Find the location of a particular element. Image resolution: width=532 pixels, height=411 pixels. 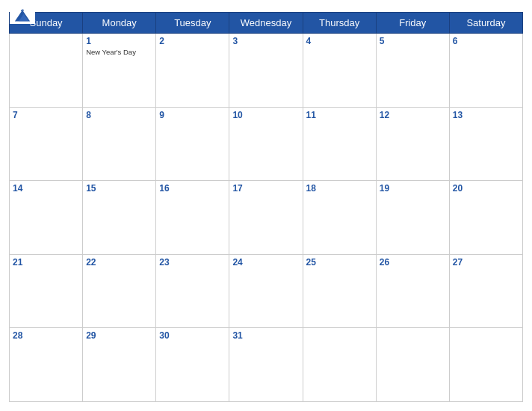

day-number: 23 is located at coordinates (193, 262).